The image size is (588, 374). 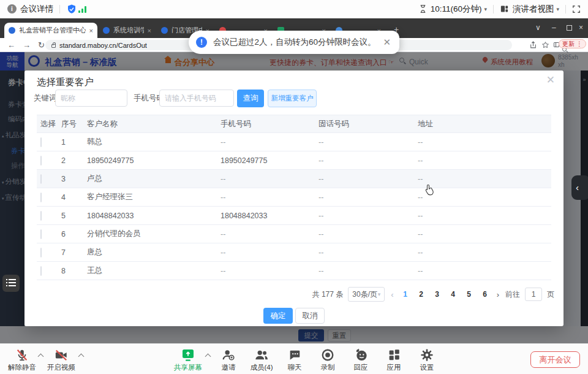 What do you see at coordinates (485, 9) in the screenshot?
I see `timer-dropdown-icon: ▾` at bounding box center [485, 9].